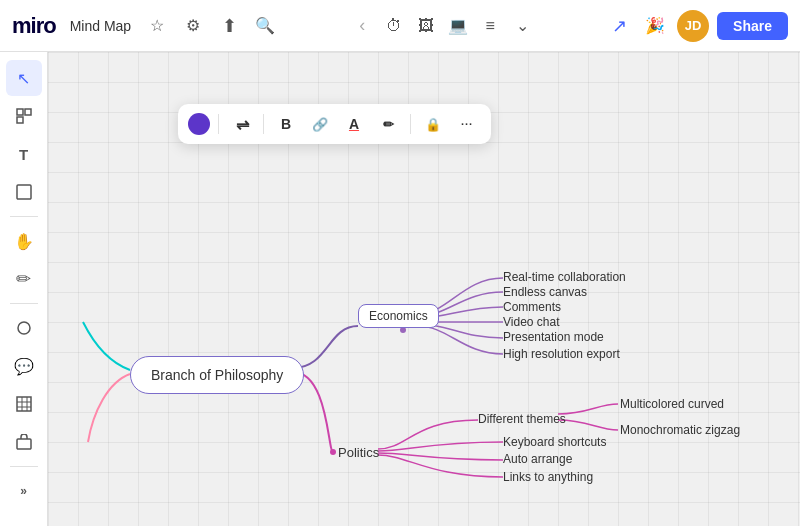 The width and height of the screenshot is (800, 526). What do you see at coordinates (619, 26) in the screenshot?
I see `cursor-icon: ↗` at bounding box center [619, 26].